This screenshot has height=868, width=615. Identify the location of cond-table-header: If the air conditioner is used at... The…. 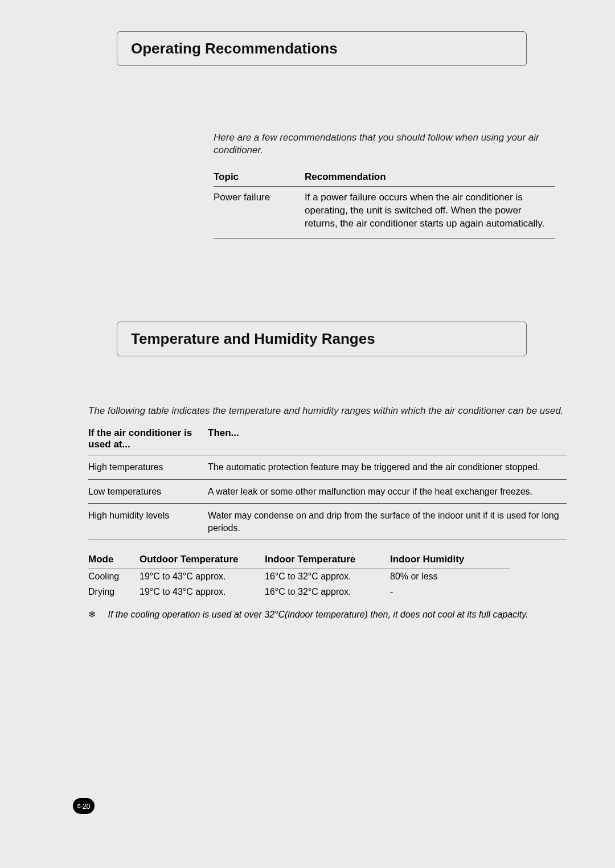
(327, 441).